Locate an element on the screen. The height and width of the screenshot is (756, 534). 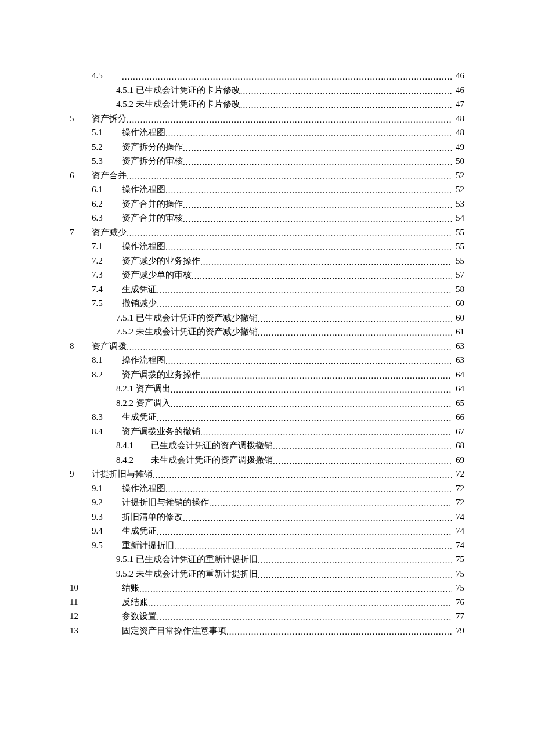
toc-entry-number: 7.1 is located at coordinates (107, 246).